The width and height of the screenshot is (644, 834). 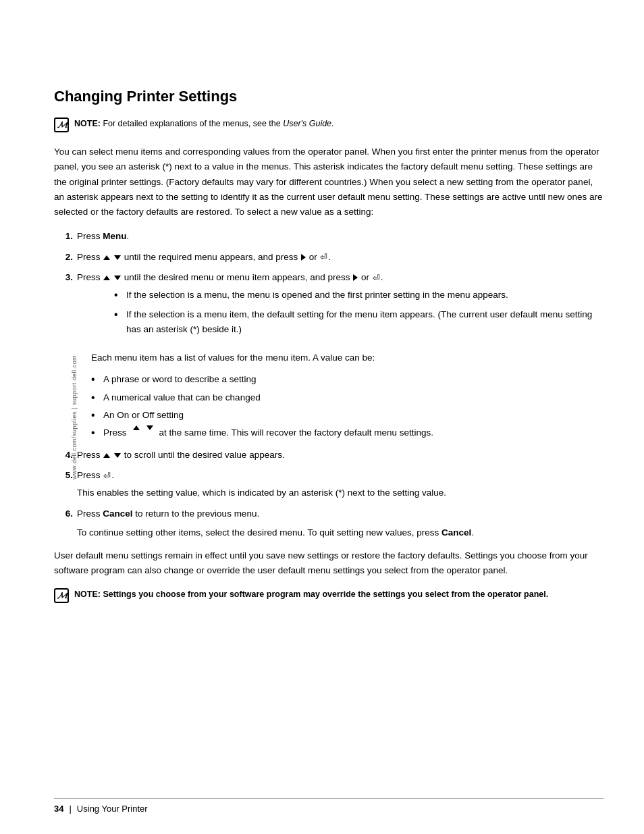 What do you see at coordinates (117, 258) in the screenshot?
I see `arrow-down-icon` at bounding box center [117, 258].